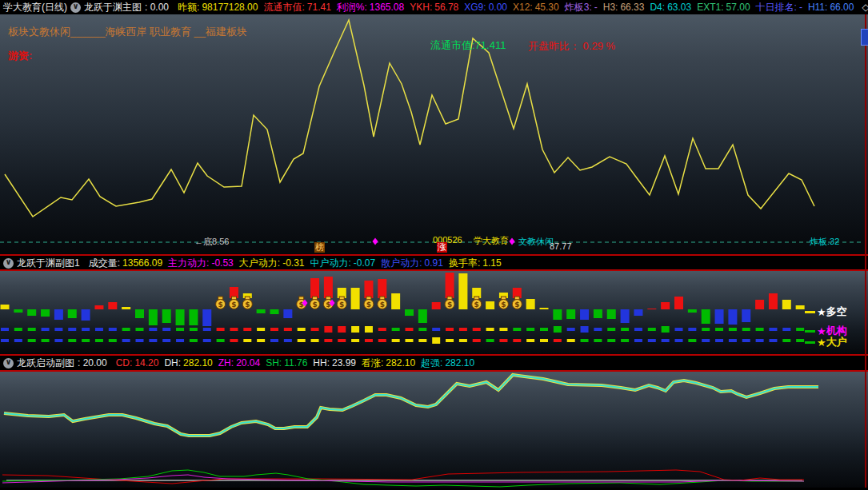 The width and height of the screenshot is (868, 490). Describe the element at coordinates (373, 363) in the screenshot. I see `field-label: 看涨:` at that location.